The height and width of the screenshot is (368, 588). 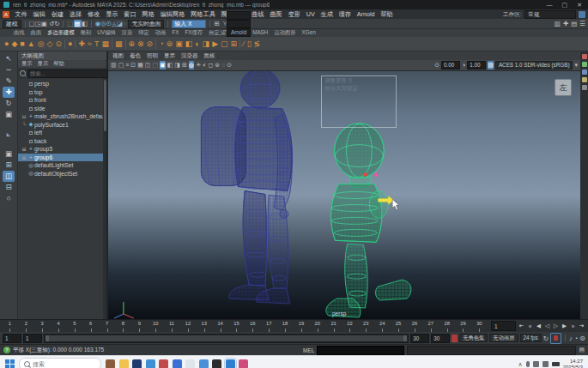 What do you see at coordinates (33, 24) in the screenshot?
I see `file-op-icon: ▢` at bounding box center [33, 24].